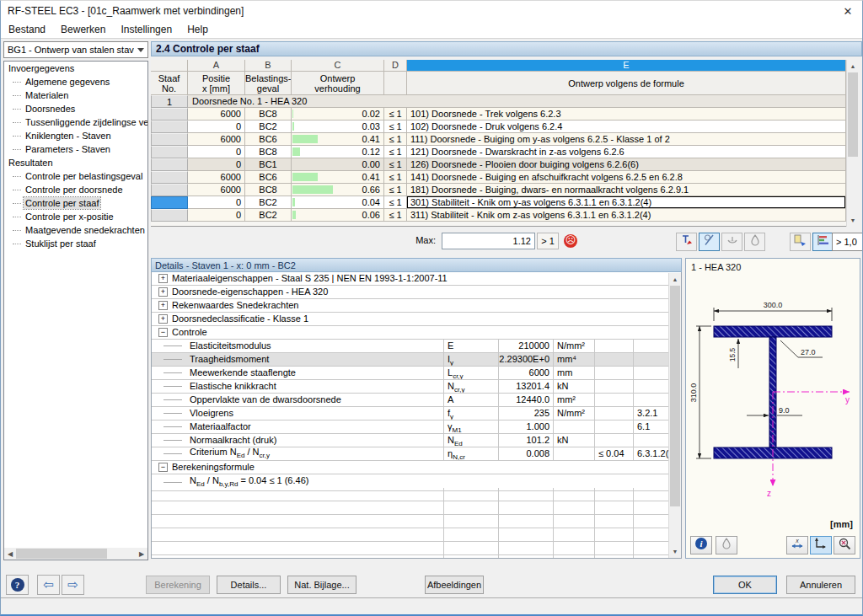 This screenshot has height=616, width=863. Describe the element at coordinates (76, 244) in the screenshot. I see `tree-item: Stuklijst per staaf` at that location.